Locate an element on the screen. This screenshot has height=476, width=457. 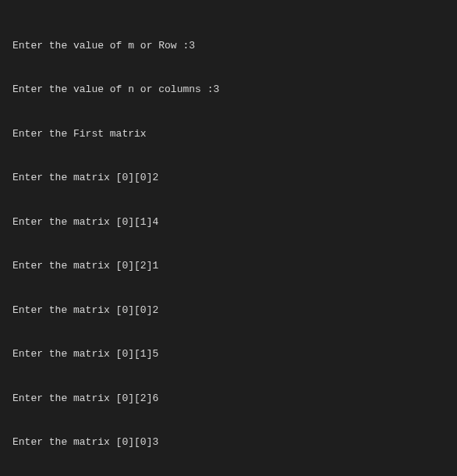
terminal-line: Enter the matrix [0][1]5 is located at coordinates (228, 354).